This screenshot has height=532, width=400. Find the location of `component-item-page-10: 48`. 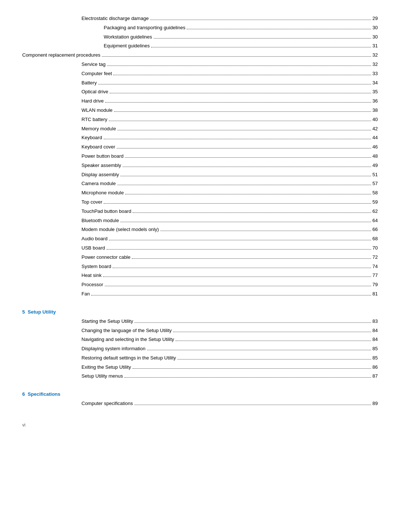

component-item-page-10: 48 is located at coordinates (375, 156).